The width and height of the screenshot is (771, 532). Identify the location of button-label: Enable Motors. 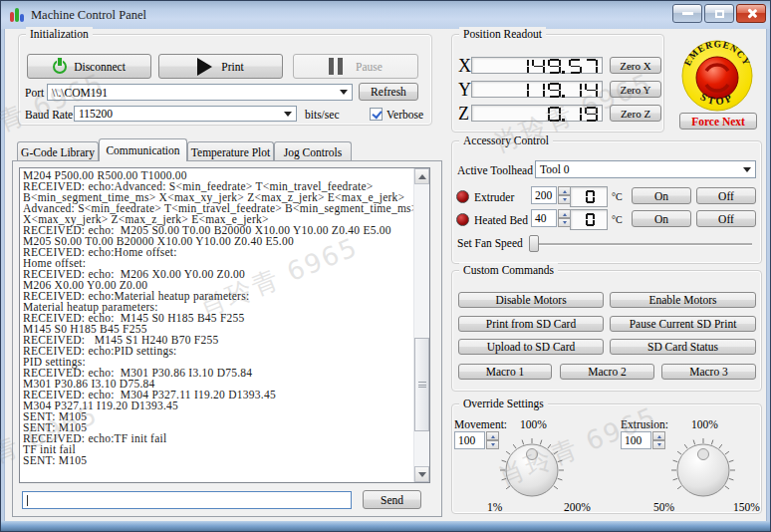
(682, 300).